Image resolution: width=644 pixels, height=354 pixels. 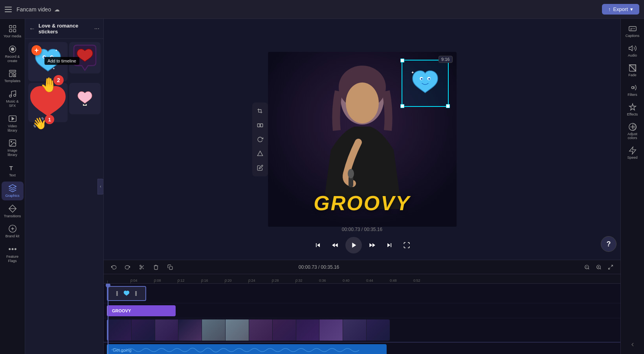 I want to click on aspect-ratio-badge: 9:16, so click(x=446, y=59).